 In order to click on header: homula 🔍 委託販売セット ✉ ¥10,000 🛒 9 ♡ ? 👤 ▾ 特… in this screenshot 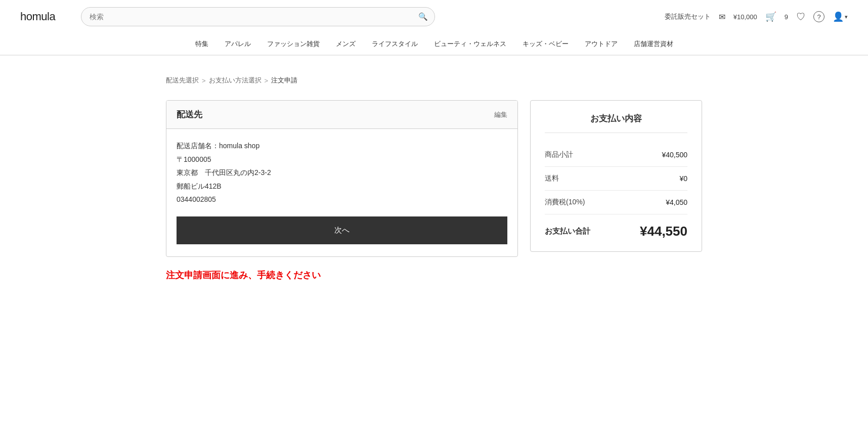, I will do `click(434, 28)`.